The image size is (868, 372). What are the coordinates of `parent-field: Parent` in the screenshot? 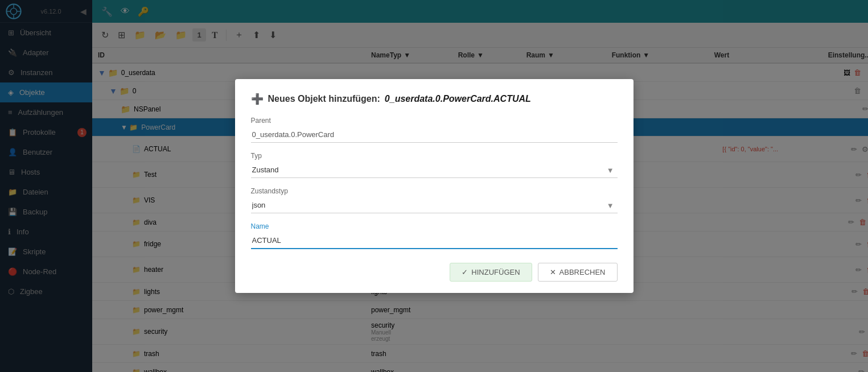 It's located at (434, 130).